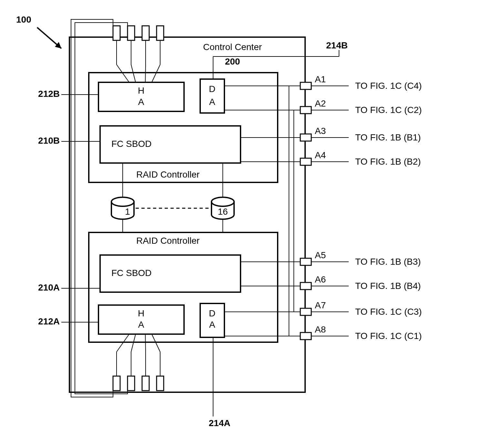 This screenshot has height=440, width=504. What do you see at coordinates (212, 102) in the screenshot?
I see `da-top-l2: A` at bounding box center [212, 102].